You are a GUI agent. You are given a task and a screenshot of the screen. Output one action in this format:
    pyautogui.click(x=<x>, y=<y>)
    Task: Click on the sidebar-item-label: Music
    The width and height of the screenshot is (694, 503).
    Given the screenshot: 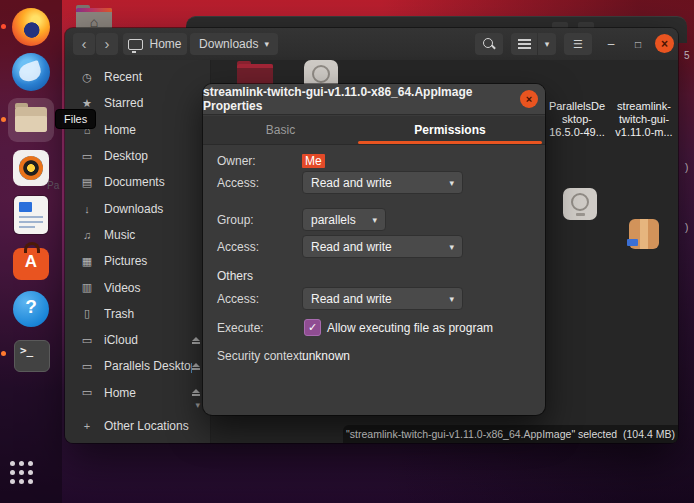 What is the action you would take?
    pyautogui.click(x=157, y=235)
    